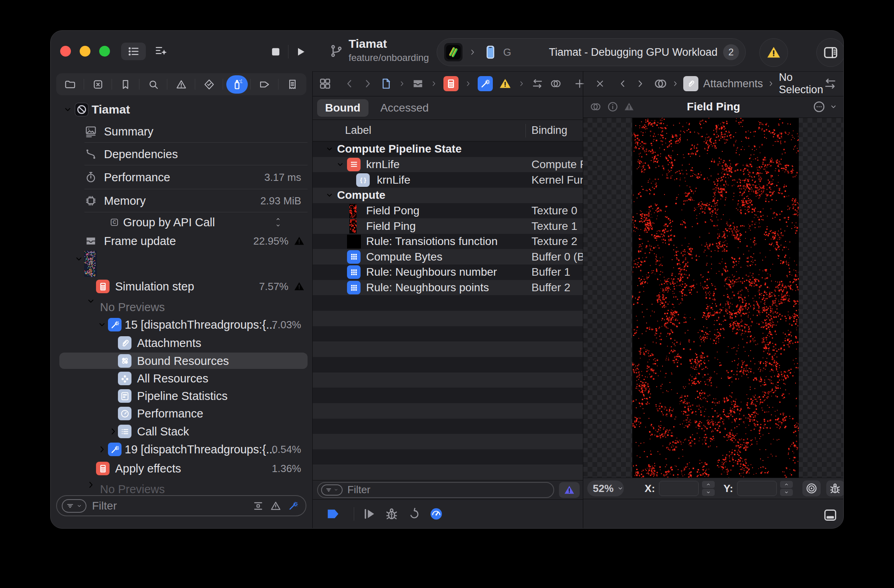 Image resolution: width=894 pixels, height=588 pixels. I want to click on scheme-run-pill: G Tiamat - Debugging GPU Workload 2, so click(591, 52).